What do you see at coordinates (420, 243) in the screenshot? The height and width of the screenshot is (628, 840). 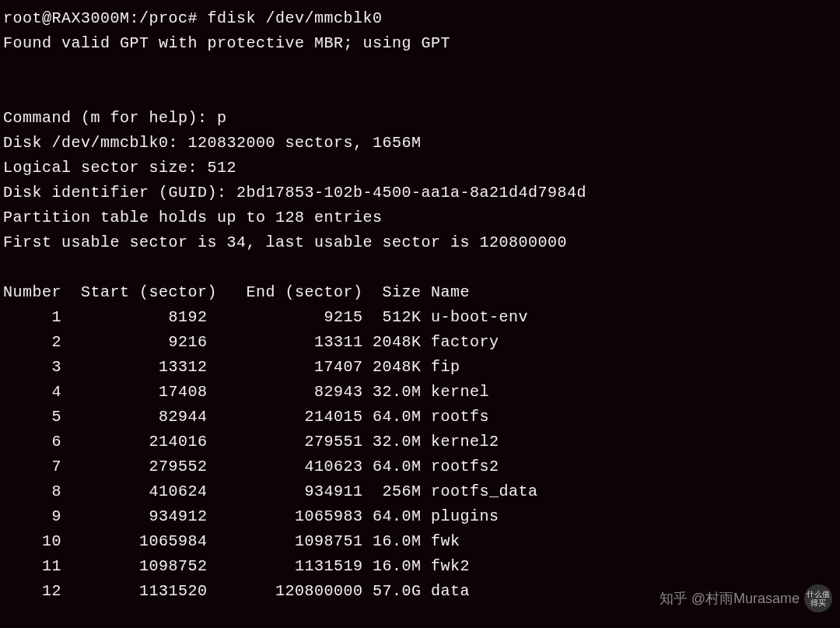 I see `usable-sectors: First usable sector is 34, last usable s…` at bounding box center [420, 243].